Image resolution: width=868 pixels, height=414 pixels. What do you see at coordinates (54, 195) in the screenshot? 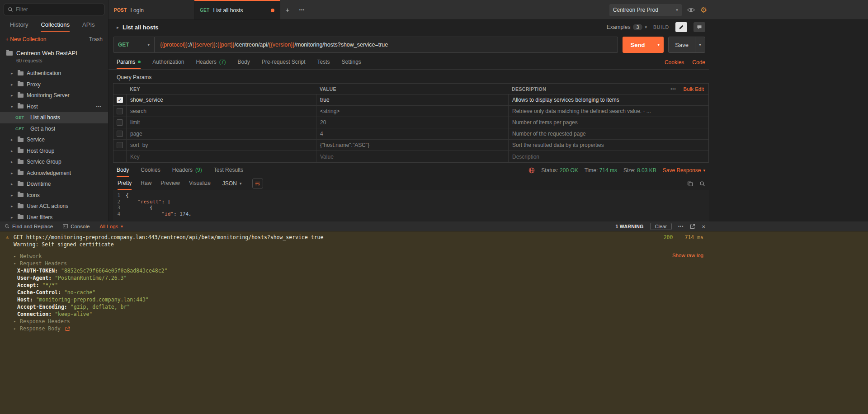
I see `sidebar-tree-item: ▸ Icons` at bounding box center [54, 195].